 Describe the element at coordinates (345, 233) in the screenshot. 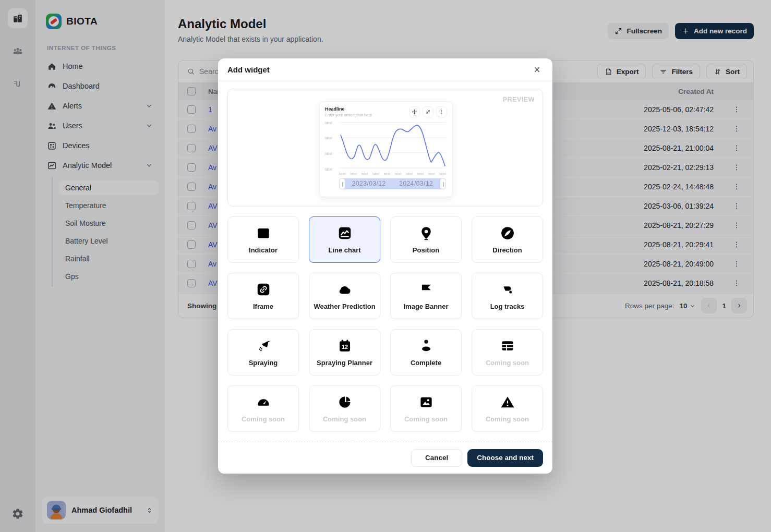

I see `line-chart-icon` at that location.